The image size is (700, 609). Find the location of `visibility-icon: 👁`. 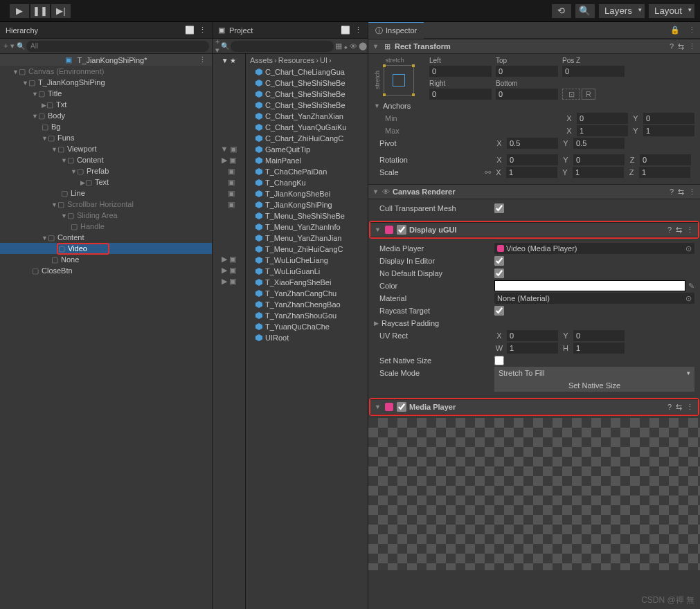

visibility-icon: 👁 is located at coordinates (386, 192).